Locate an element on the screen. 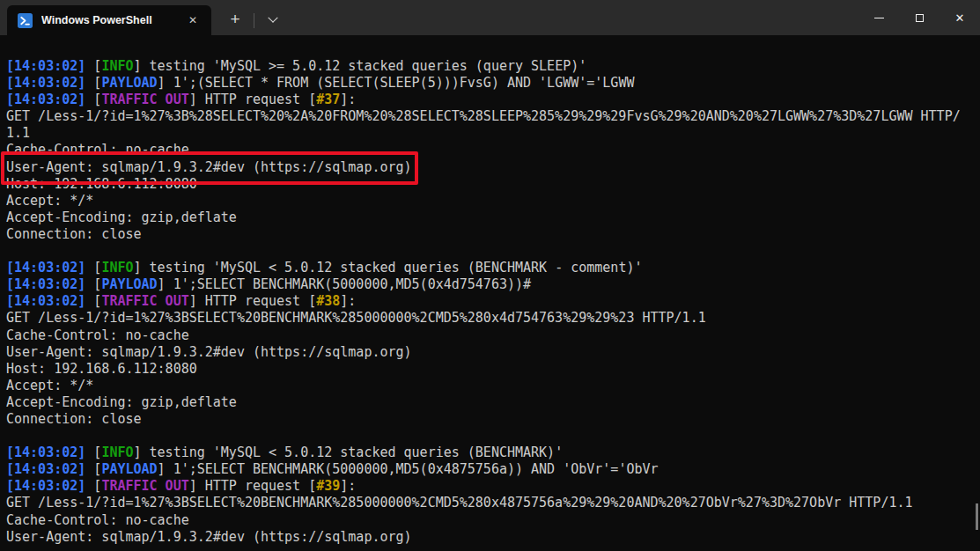 The width and height of the screenshot is (980, 551). chevron-down-icon is located at coordinates (273, 18).